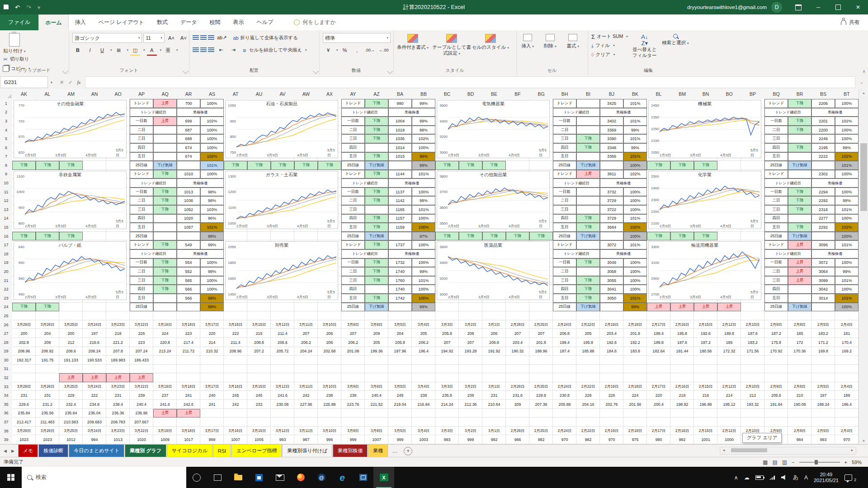 The width and height of the screenshot is (868, 488). What do you see at coordinates (6, 440) in the screenshot?
I see `row-header-39: 39` at bounding box center [6, 440].